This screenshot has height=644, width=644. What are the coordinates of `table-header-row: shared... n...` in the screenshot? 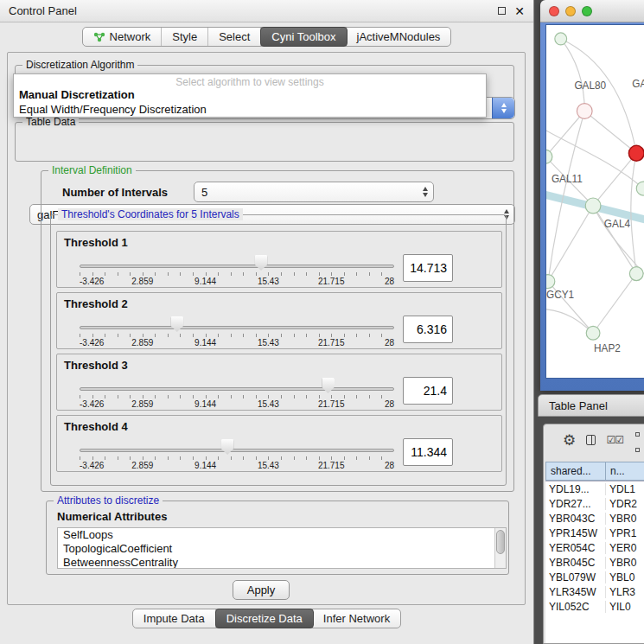 It's located at (595, 471).